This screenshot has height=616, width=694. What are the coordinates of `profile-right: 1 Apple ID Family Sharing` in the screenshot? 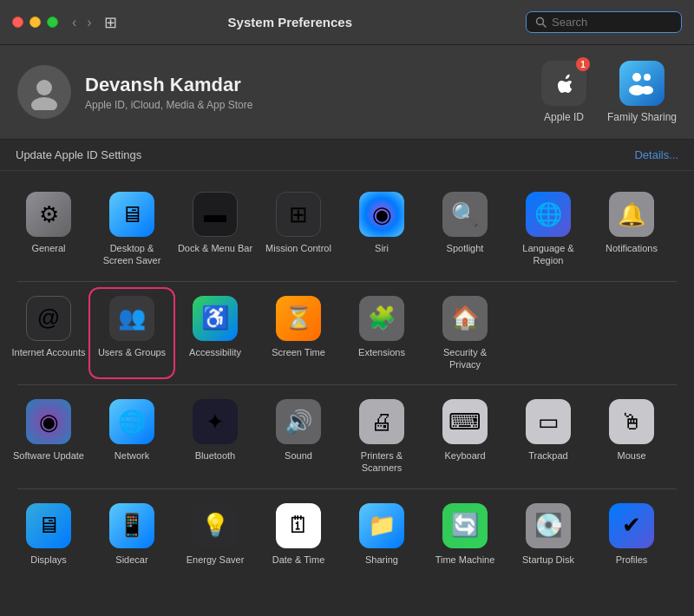 It's located at (609, 92).